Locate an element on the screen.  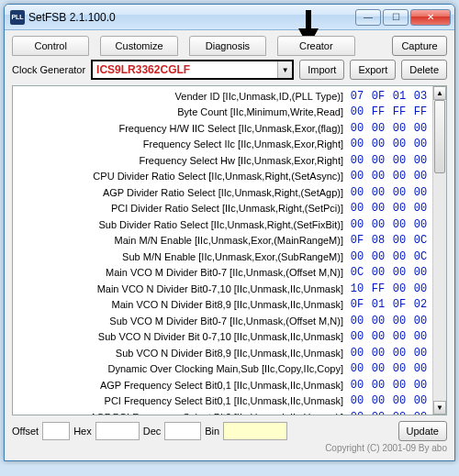
table-row: PCI Frequency Select Bit0,1 [IIc,Unmask,… is located at coordinates (222, 402).